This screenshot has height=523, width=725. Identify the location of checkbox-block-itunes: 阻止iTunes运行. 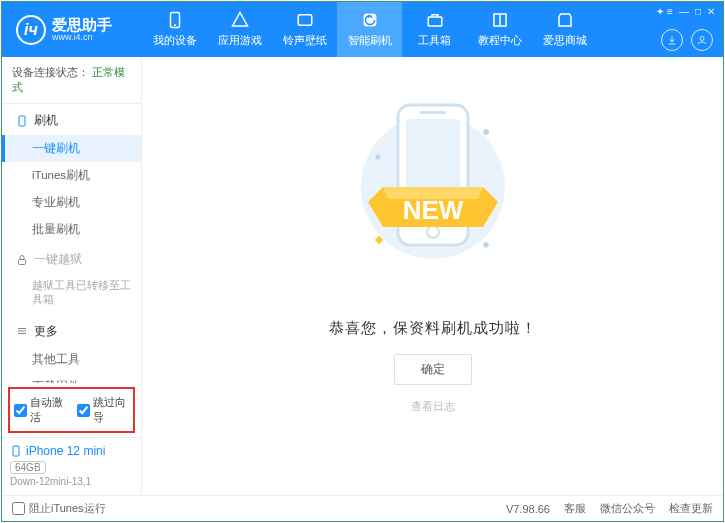
(59, 508).